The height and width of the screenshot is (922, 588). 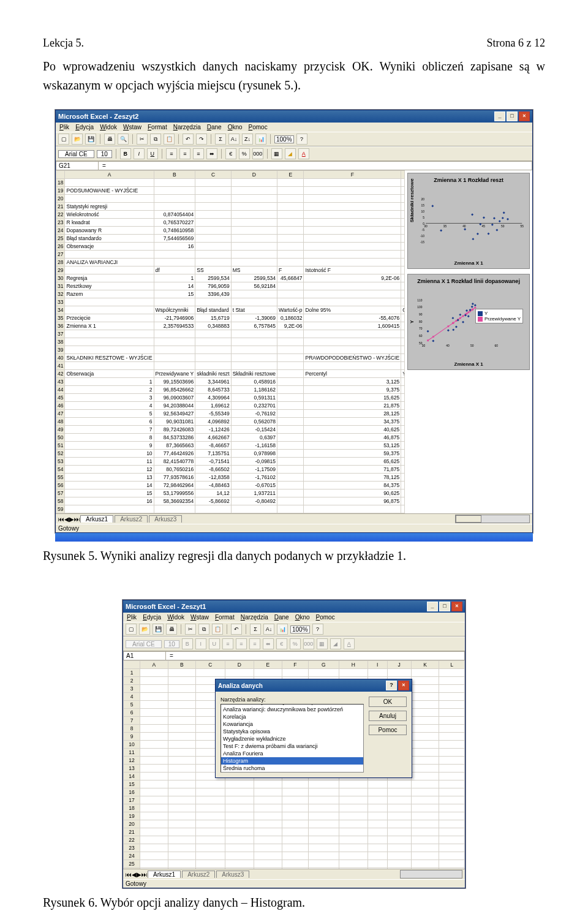 What do you see at coordinates (213, 398) in the screenshot?
I see `cell: 4,309964` at bounding box center [213, 398].